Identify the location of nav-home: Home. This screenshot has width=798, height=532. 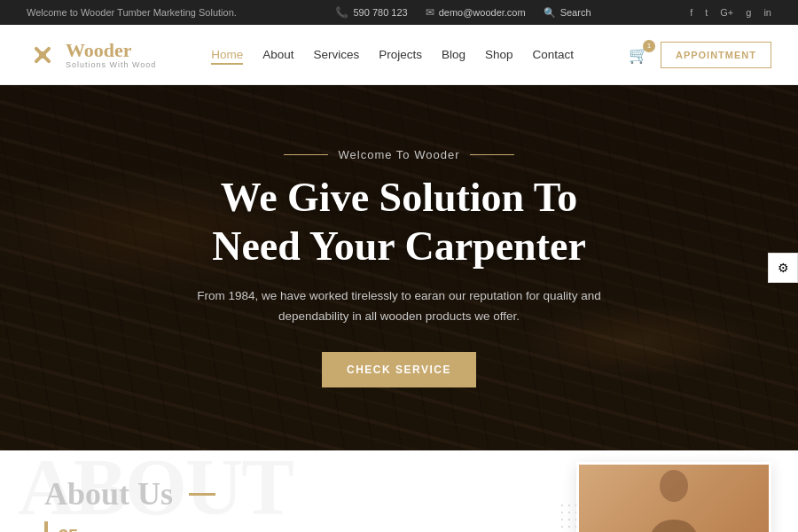
(227, 55).